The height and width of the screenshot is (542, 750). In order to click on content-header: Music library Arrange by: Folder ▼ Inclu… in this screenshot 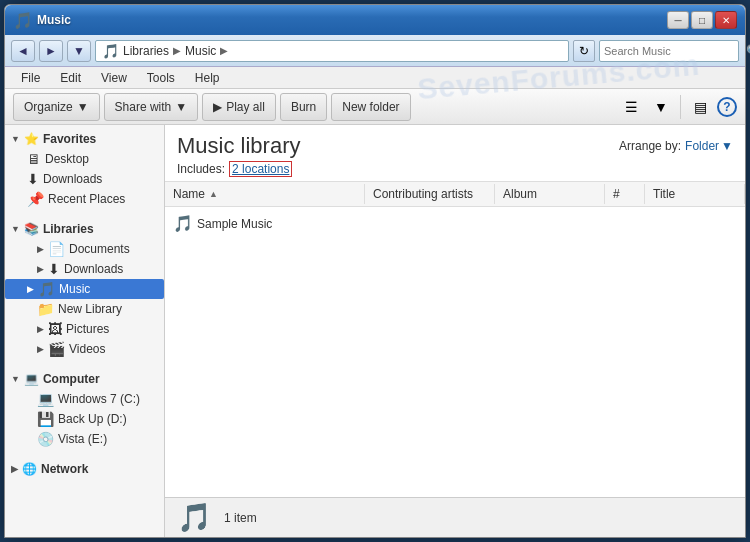, I will do `click(455, 154)`.